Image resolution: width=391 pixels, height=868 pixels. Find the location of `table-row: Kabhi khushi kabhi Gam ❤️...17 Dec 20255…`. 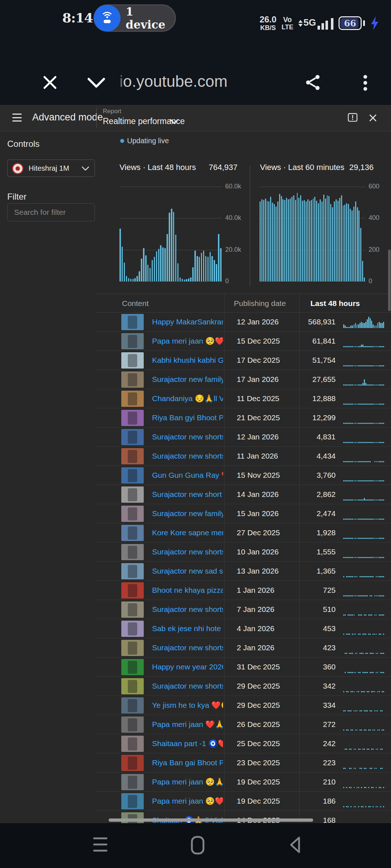

table-row: Kabhi khushi kabhi Gam ❤️...17 Dec 20255… is located at coordinates (243, 360).